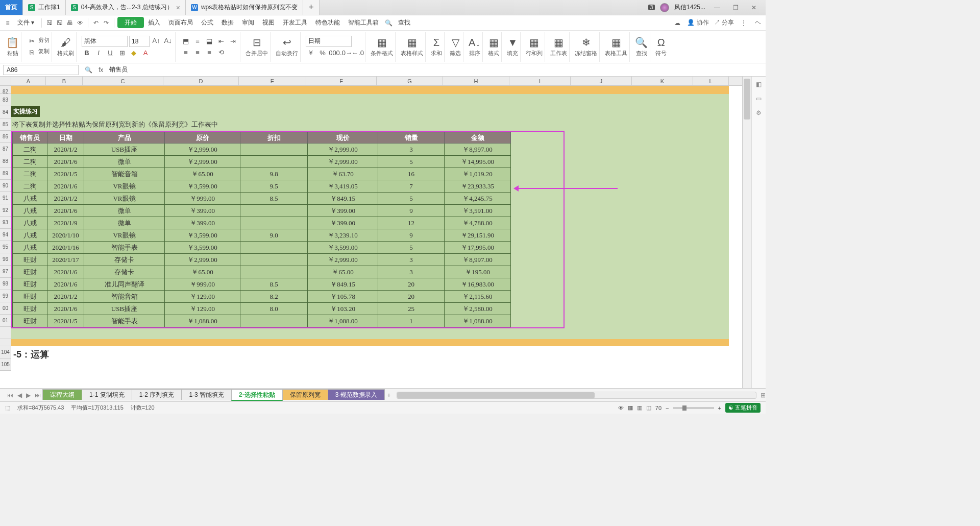 The width and height of the screenshot is (980, 526). Describe the element at coordinates (6, 174) in the screenshot. I see `row-header: 89` at that location.